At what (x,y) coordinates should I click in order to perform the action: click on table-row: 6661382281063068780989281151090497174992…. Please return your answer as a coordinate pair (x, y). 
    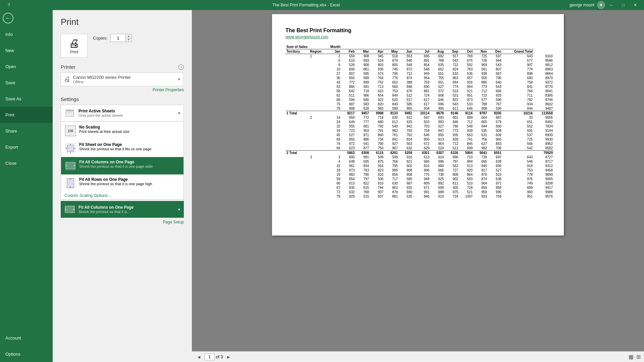
    Looking at the image, I should click on (420, 183).